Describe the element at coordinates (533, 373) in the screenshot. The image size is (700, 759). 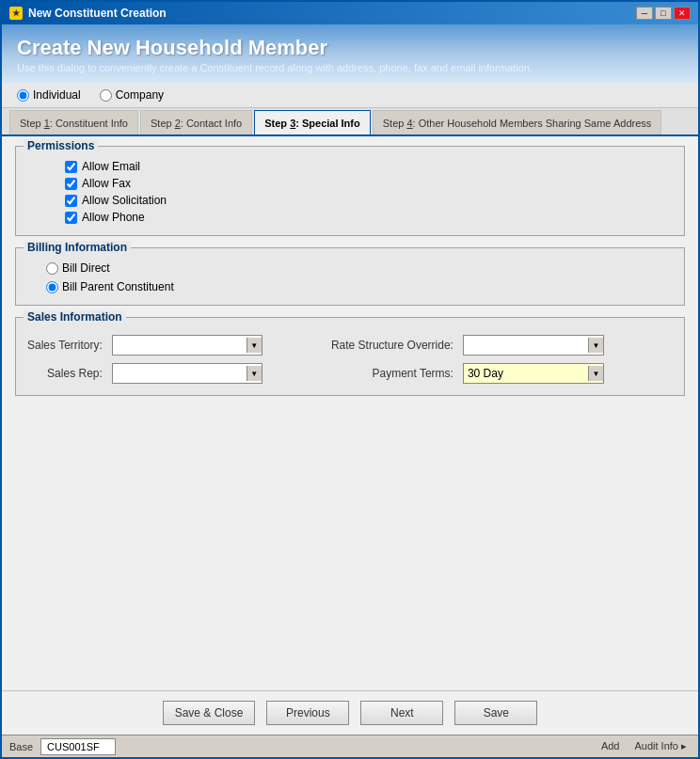
I see `payment-terms-dropdown: 30 Day ▼` at that location.